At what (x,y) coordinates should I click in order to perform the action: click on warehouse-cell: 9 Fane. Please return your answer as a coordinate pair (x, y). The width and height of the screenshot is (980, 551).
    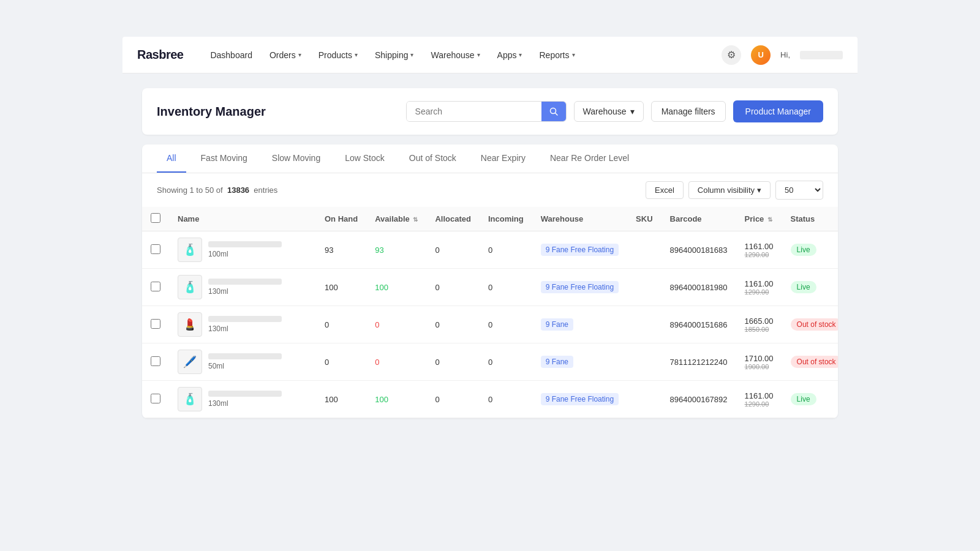
    Looking at the image, I should click on (579, 324).